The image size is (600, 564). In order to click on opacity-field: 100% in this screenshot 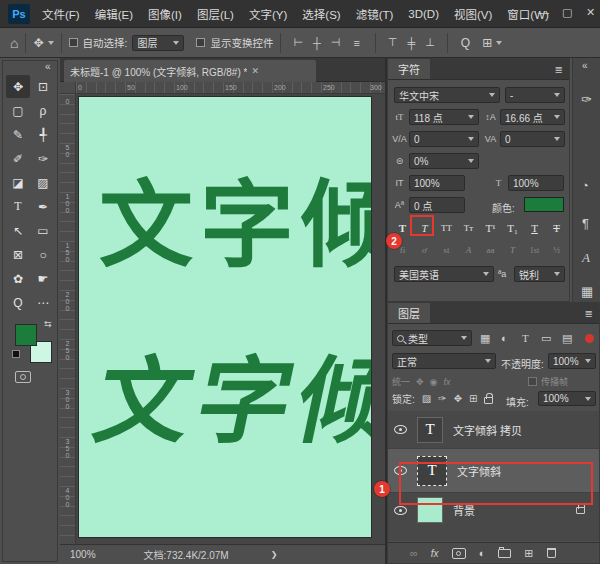, I will do `click(572, 361)`.